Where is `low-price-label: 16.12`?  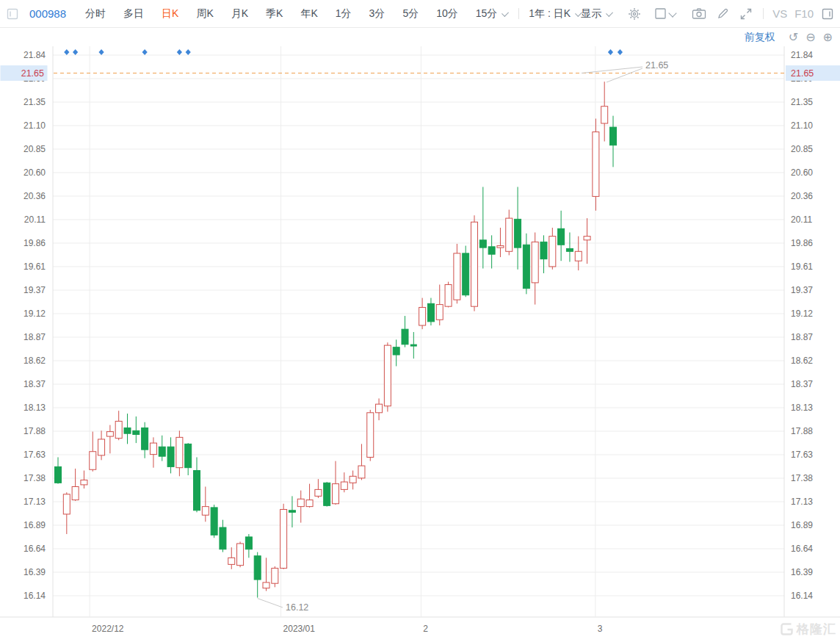
low-price-label: 16.12 is located at coordinates (283, 605).